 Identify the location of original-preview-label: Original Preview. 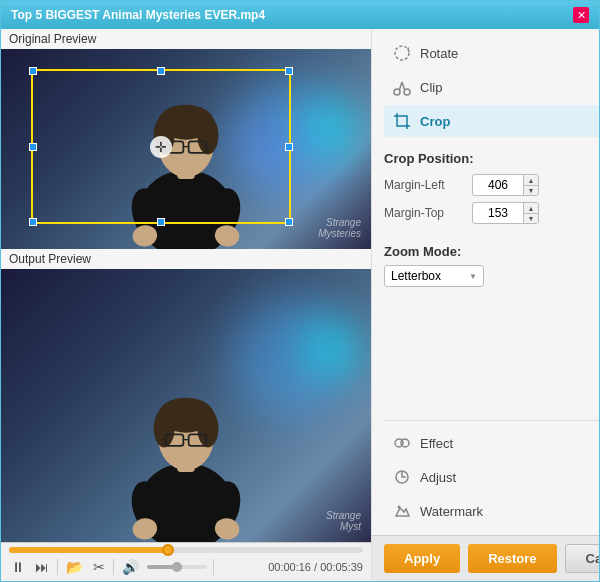
(186, 39).